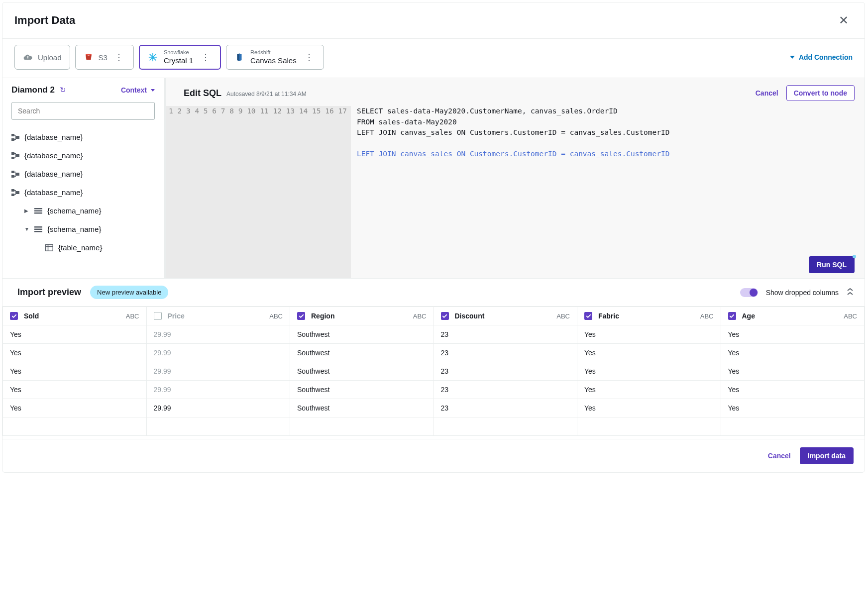 The height and width of the screenshot is (616, 867). What do you see at coordinates (218, 316) in the screenshot?
I see `column-header: PriceABC` at bounding box center [218, 316].